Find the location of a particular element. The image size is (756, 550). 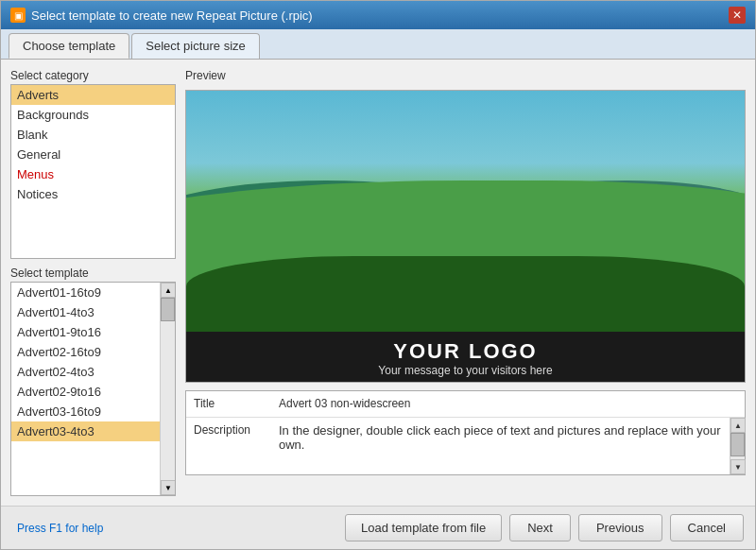

template-item-1: Advert01-4to3 is located at coordinates (85, 312).